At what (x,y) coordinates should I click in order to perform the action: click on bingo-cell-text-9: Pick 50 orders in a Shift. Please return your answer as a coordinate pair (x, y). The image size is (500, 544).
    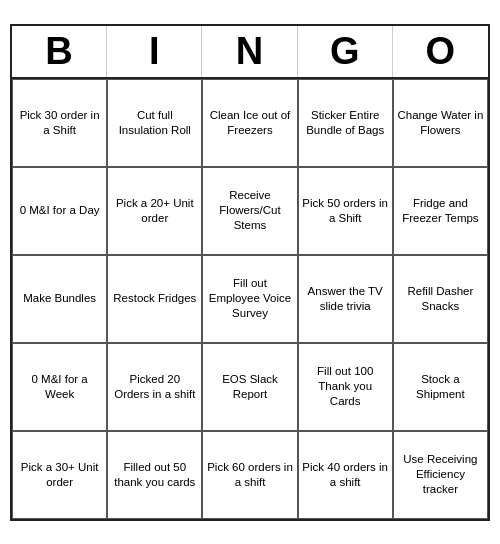
    Looking at the image, I should click on (346, 211).